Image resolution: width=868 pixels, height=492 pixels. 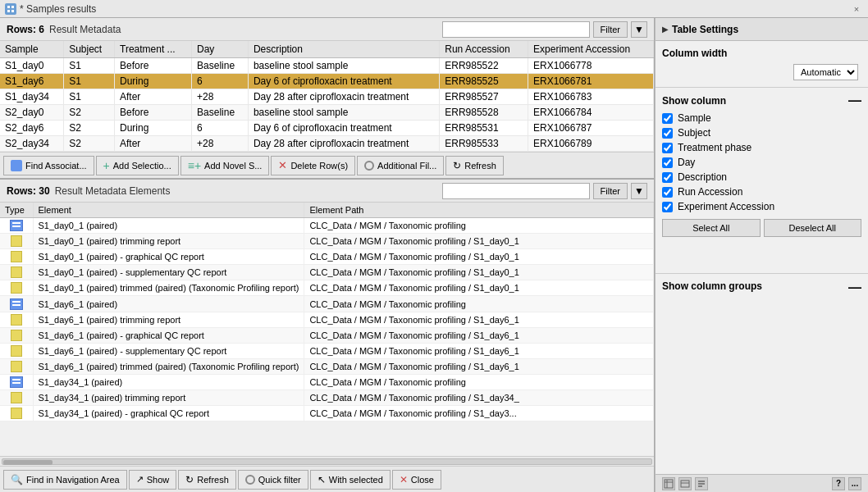 What do you see at coordinates (711, 228) in the screenshot?
I see `select-all-button: Select All` at bounding box center [711, 228].